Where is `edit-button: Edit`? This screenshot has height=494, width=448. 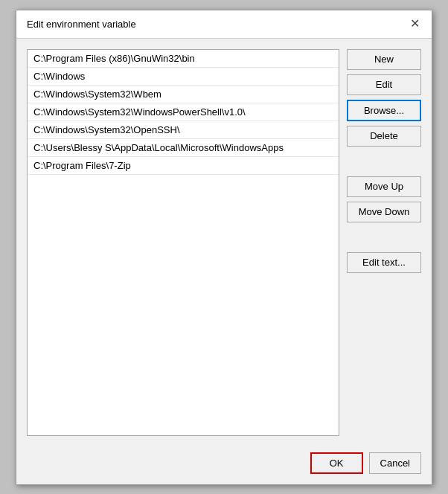
edit-button: Edit is located at coordinates (384, 85).